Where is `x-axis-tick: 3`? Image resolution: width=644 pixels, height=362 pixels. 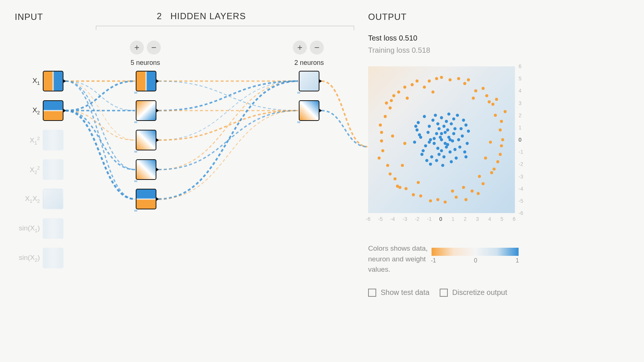 x-axis-tick: 3 is located at coordinates (478, 219).